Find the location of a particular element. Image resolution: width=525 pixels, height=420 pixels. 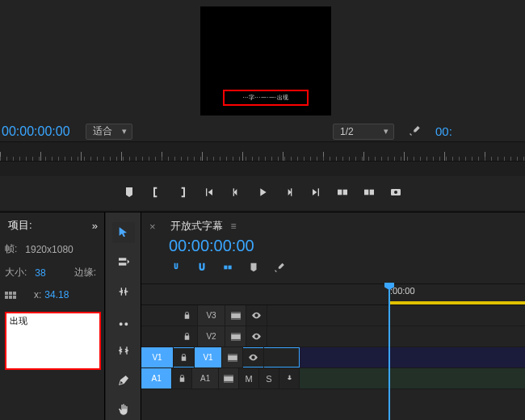

overwrite-icon is located at coordinates (369, 194).